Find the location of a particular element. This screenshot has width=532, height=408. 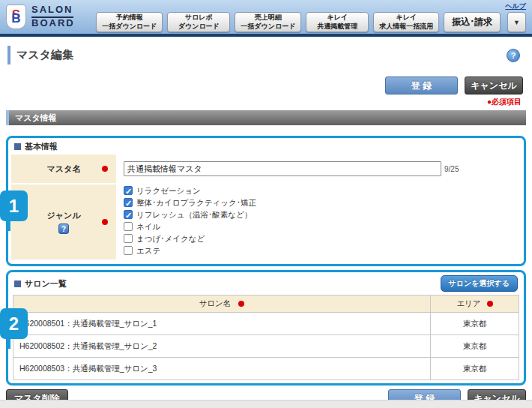

char-counter: 9/25 is located at coordinates (451, 170).